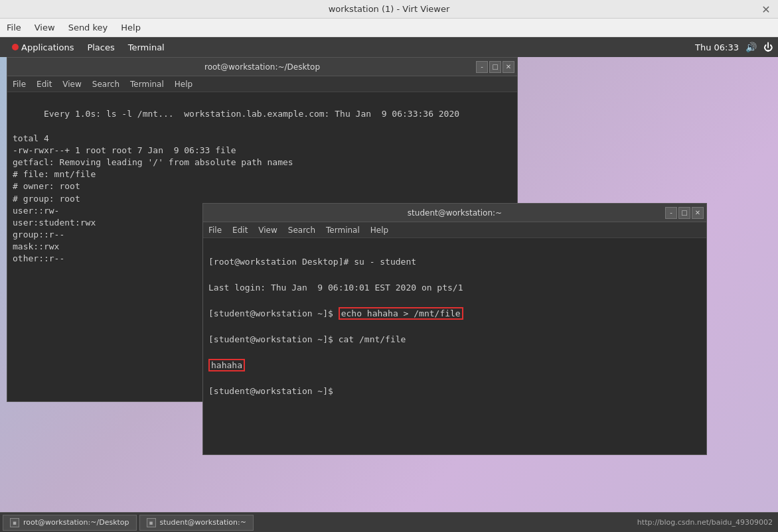 Image resolution: width=778 pixels, height=532 pixels. What do you see at coordinates (14, 28) in the screenshot?
I see `menu-file: File` at bounding box center [14, 28].